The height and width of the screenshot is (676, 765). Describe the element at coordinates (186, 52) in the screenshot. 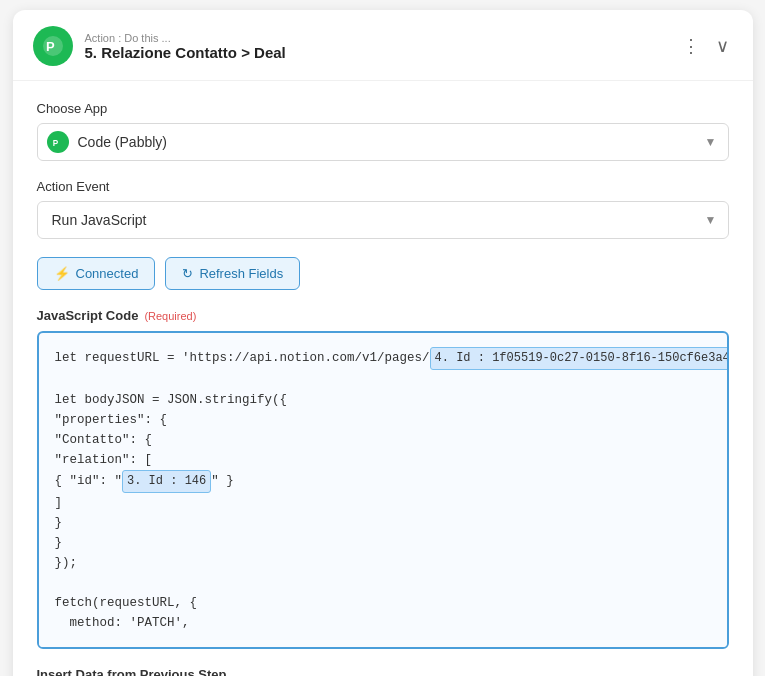

I see `step-title: 5. Relazione Contatto > Deal` at that location.